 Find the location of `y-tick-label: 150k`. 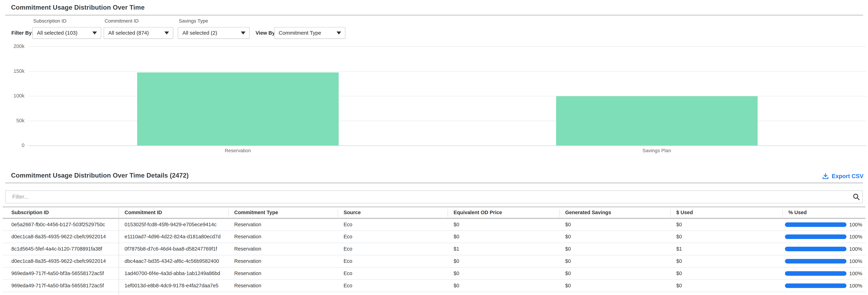

y-tick-label: 150k is located at coordinates (12, 71).